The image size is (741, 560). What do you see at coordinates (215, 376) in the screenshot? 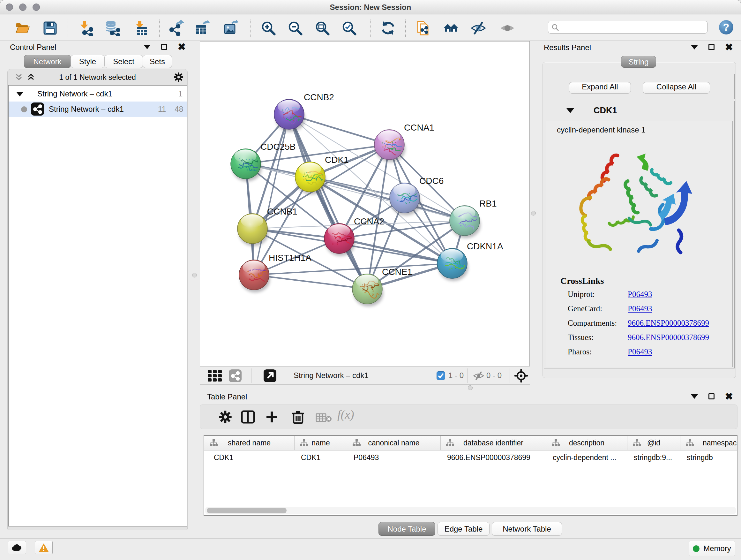
I see `birds-eye-view-icon` at bounding box center [215, 376].